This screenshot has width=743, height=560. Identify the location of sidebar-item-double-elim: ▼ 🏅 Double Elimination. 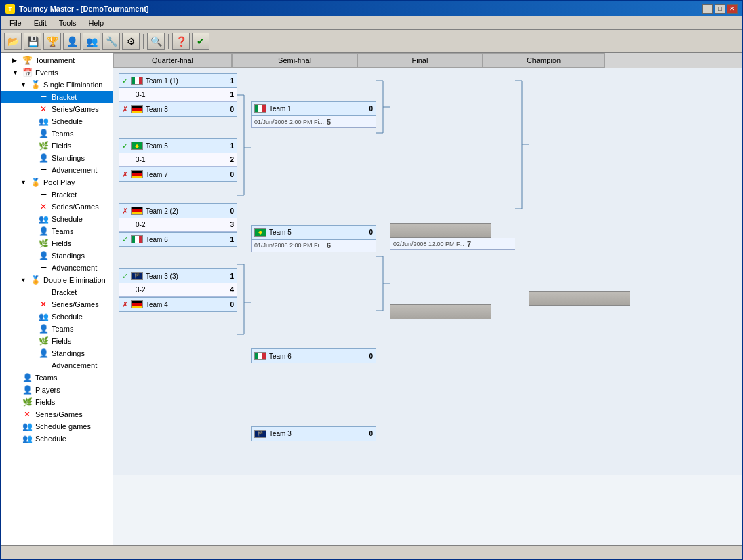
(57, 280).